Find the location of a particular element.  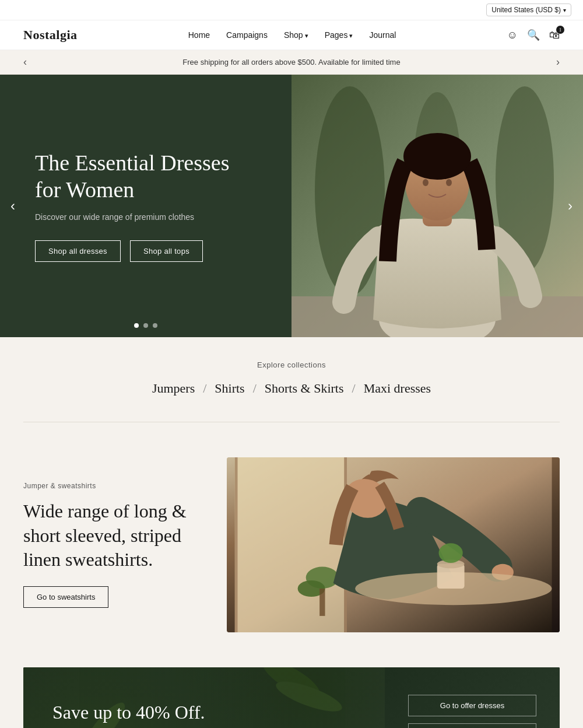

shop-dresses-button: Shop all dresses is located at coordinates (78, 251).